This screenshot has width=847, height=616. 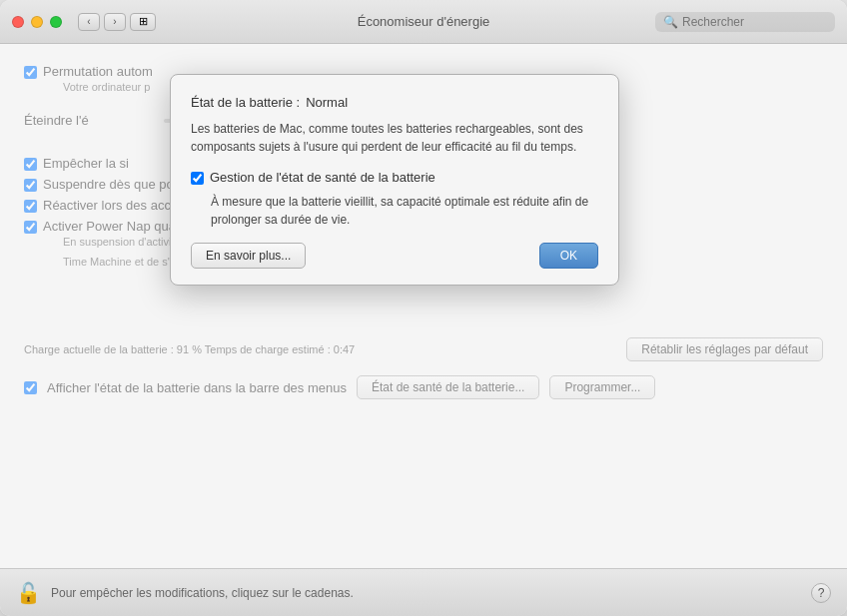 What do you see at coordinates (30, 164) in the screenshot?
I see `empecher-checkbox` at bounding box center [30, 164].